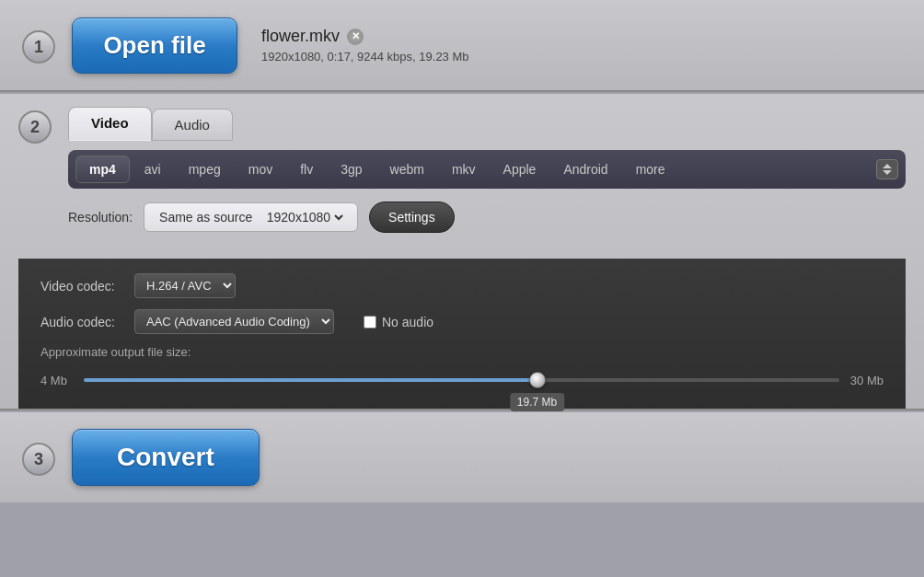 The image size is (924, 577). What do you see at coordinates (487, 123) in the screenshot?
I see `format-tabs: Video Audio` at bounding box center [487, 123].